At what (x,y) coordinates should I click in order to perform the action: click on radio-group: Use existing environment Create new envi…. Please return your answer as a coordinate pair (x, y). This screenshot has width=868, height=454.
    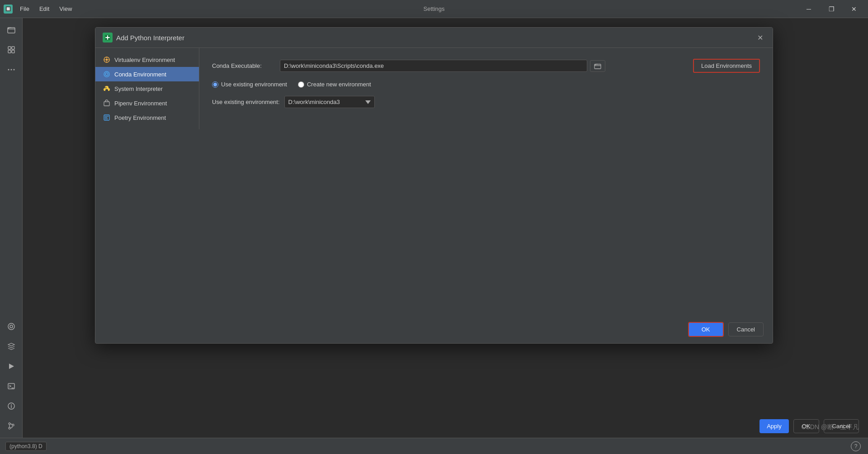
    Looking at the image, I should click on (486, 84).